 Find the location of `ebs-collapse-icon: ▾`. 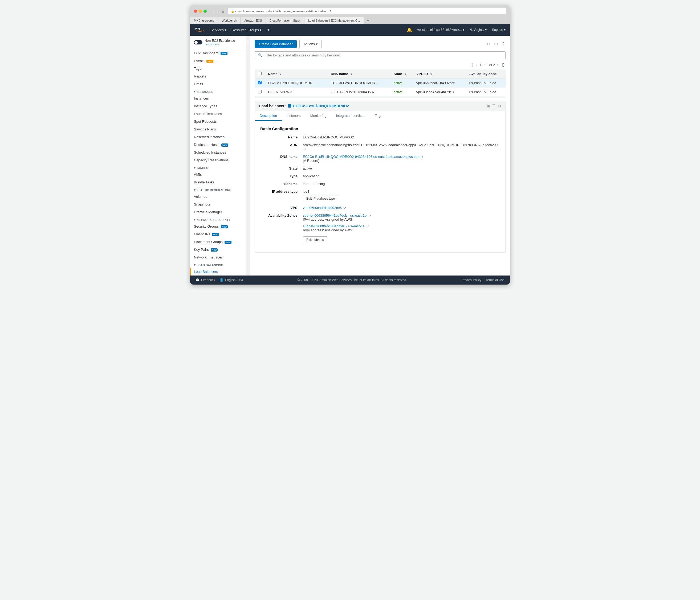

ebs-collapse-icon: ▾ is located at coordinates (195, 190).